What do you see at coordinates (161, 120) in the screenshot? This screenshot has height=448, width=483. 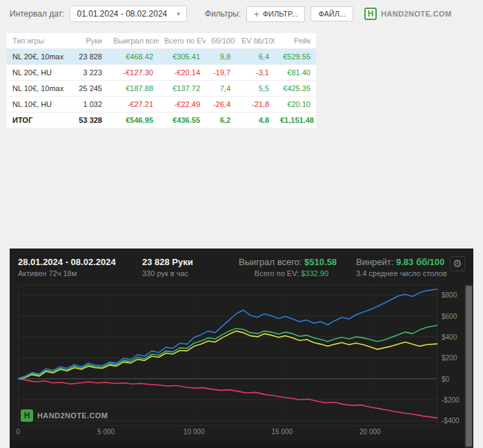 I see `table-total-row: ИТОГ53 328€546.95€436.556,24,8€1,151.48` at bounding box center [161, 120].